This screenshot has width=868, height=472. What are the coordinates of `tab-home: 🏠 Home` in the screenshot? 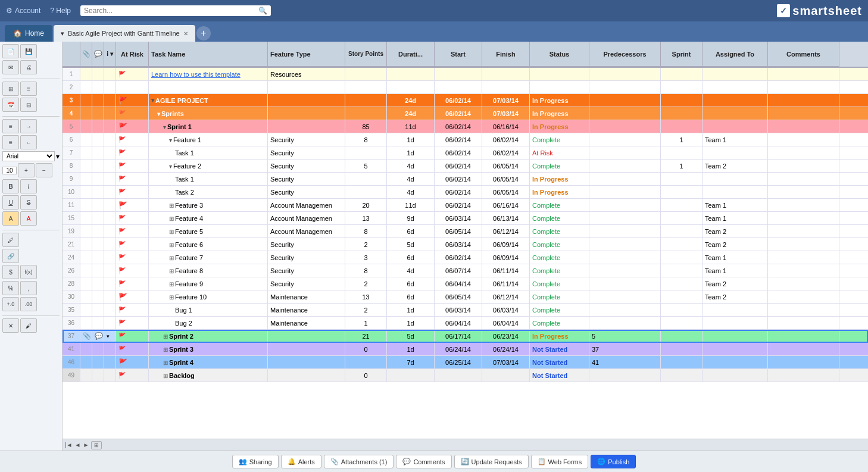 It's located at (29, 33).